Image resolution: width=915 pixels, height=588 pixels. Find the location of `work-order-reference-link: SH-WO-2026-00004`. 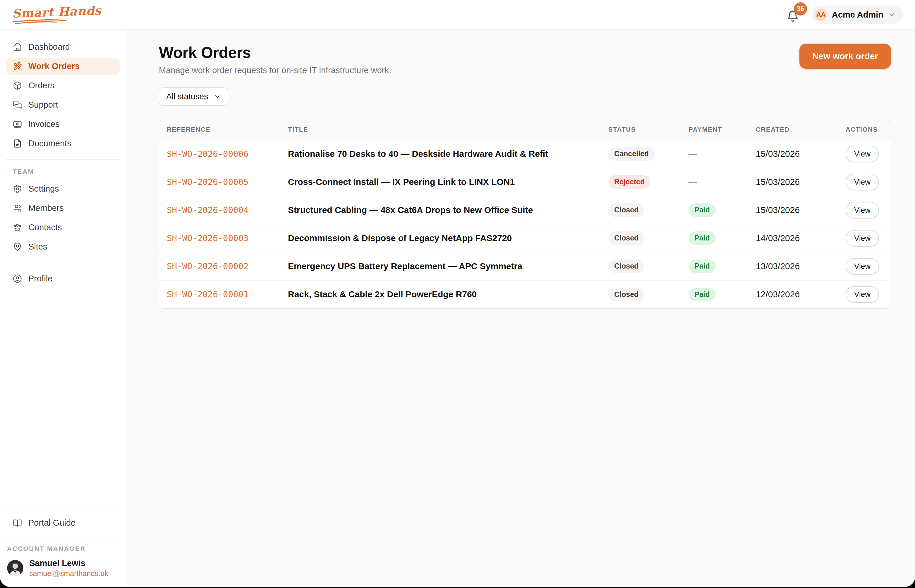

work-order-reference-link: SH-WO-2026-00004 is located at coordinates (208, 210).